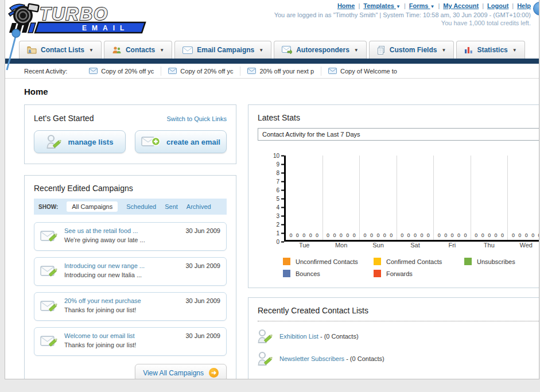 Image resolution: width=540 pixels, height=392 pixels. Describe the element at coordinates (181, 372) in the screenshot. I see `view-all-campaigns-button: View All Campaigns ➜` at that location.